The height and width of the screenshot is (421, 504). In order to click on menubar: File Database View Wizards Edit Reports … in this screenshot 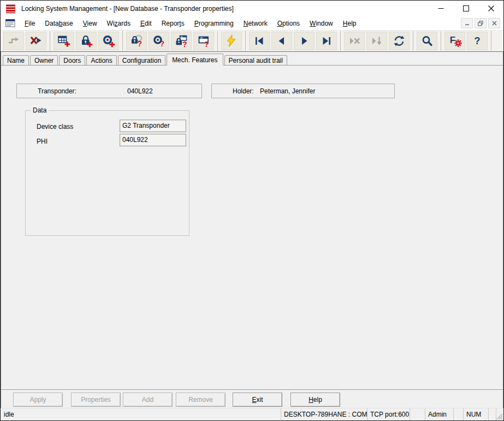, I will do `click(252, 23)`.